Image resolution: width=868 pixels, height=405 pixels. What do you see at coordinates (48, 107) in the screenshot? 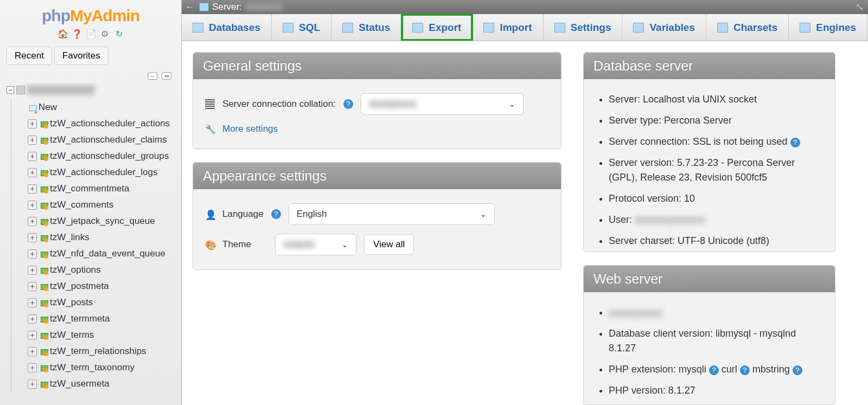
I see `tree-item-label: New` at bounding box center [48, 107].